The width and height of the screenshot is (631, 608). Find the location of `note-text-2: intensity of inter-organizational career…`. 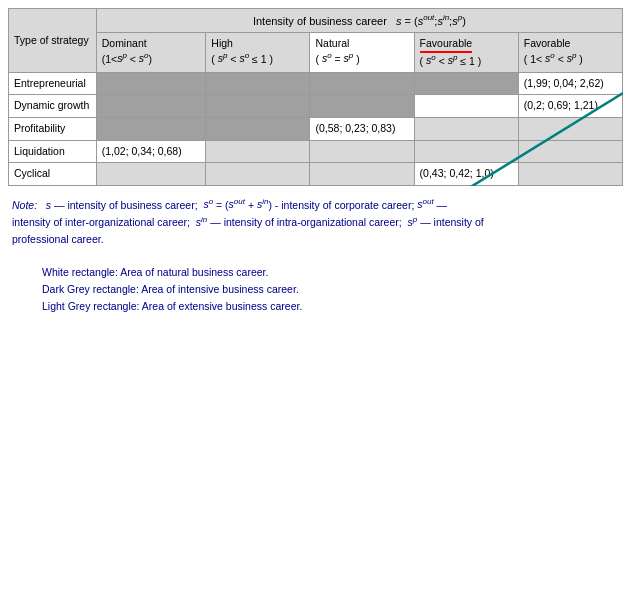

note-text-2: intensity of inter-organizational career… is located at coordinates (318, 222).